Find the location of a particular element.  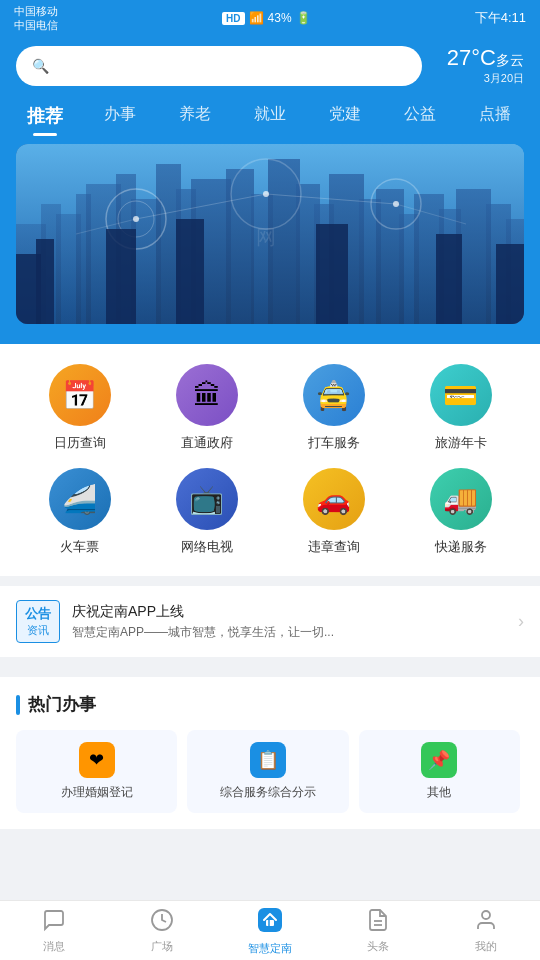

tab-elderly: 养老 is located at coordinates (196, 116).